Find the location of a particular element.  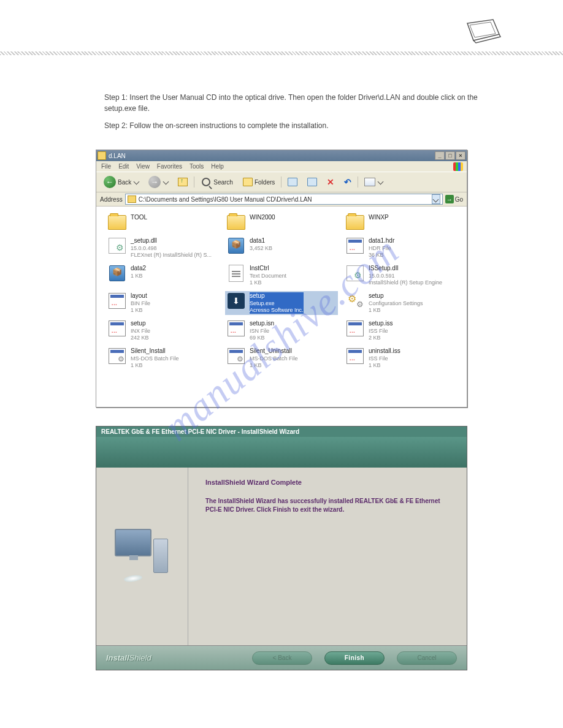

menu-file: File is located at coordinates (106, 167).